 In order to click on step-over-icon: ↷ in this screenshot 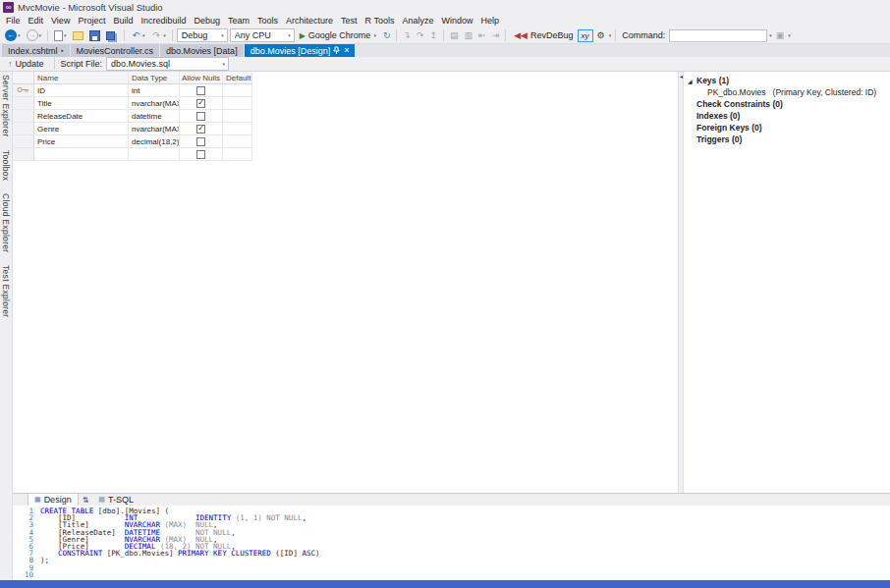, I will do `click(420, 35)`.